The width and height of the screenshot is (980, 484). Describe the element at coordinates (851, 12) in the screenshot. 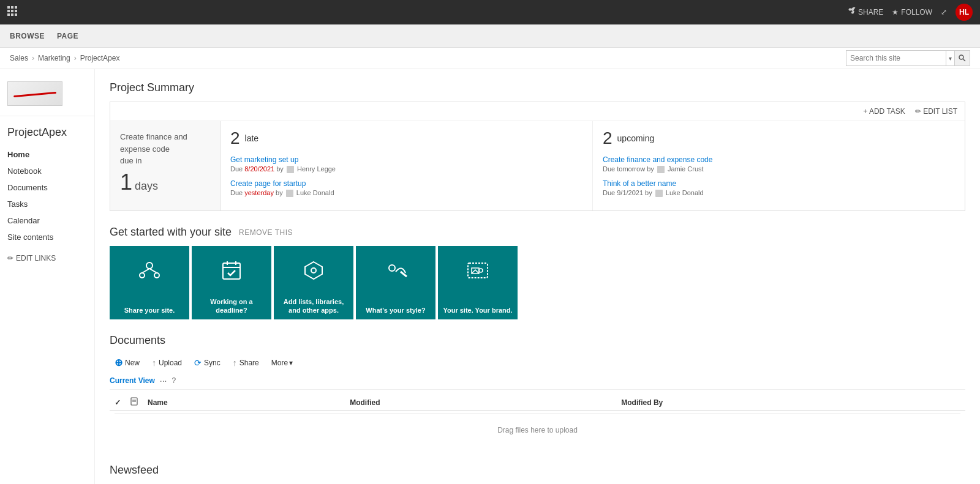

I see `share-icon` at that location.